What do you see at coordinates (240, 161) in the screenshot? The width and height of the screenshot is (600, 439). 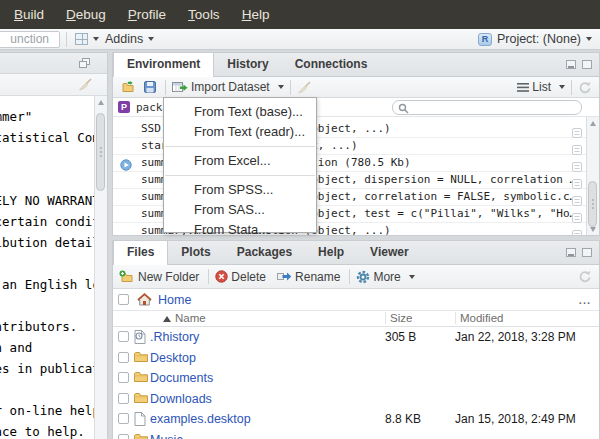 I see `menu-item-from-excel: From Excel...` at bounding box center [240, 161].